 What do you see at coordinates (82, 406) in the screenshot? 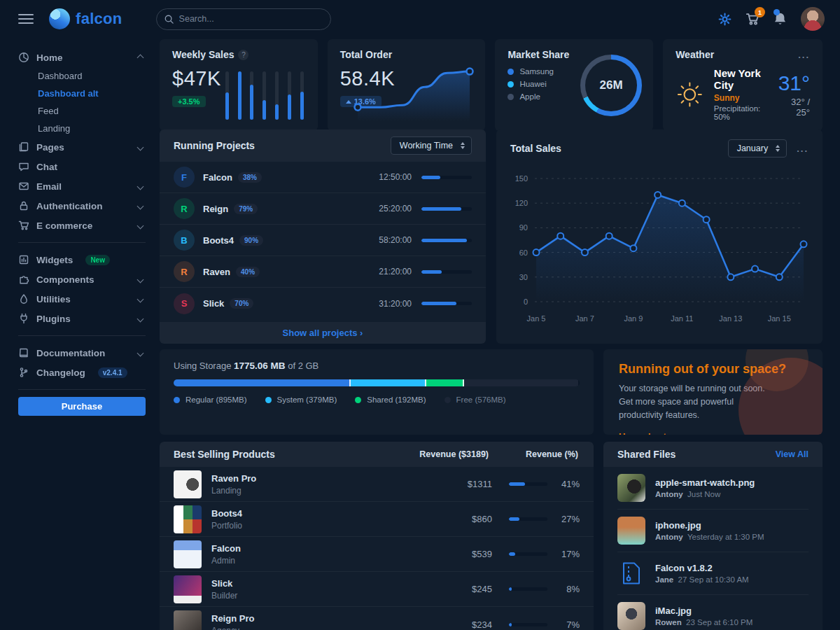
I see `purchase-button: Purchase` at bounding box center [82, 406].